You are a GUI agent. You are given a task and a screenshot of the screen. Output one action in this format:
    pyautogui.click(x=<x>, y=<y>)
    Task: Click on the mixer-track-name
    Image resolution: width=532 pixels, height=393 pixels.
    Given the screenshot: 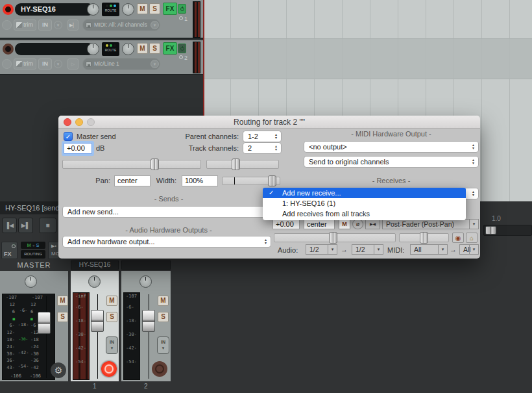 What is the action you would take?
    pyautogui.click(x=146, y=265)
    